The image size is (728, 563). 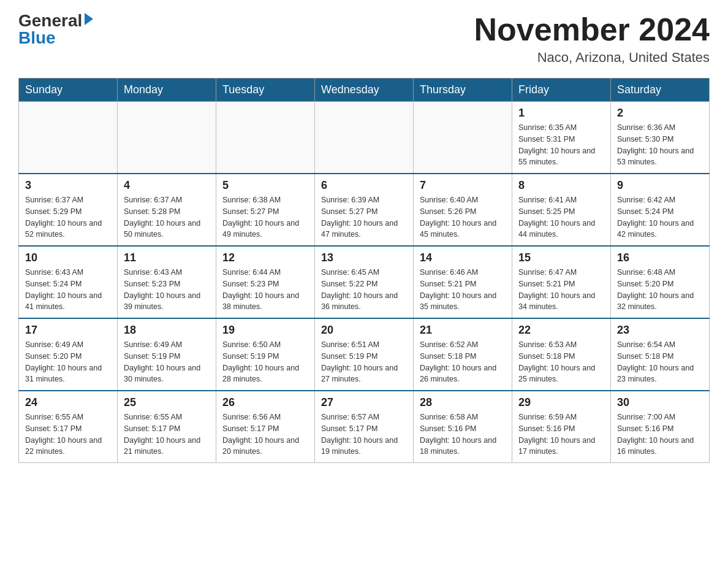 What do you see at coordinates (265, 434) in the screenshot?
I see `day-info: Sunrise: 6:56 AMSunset: 5:17 PMDaylight:…` at bounding box center [265, 434].